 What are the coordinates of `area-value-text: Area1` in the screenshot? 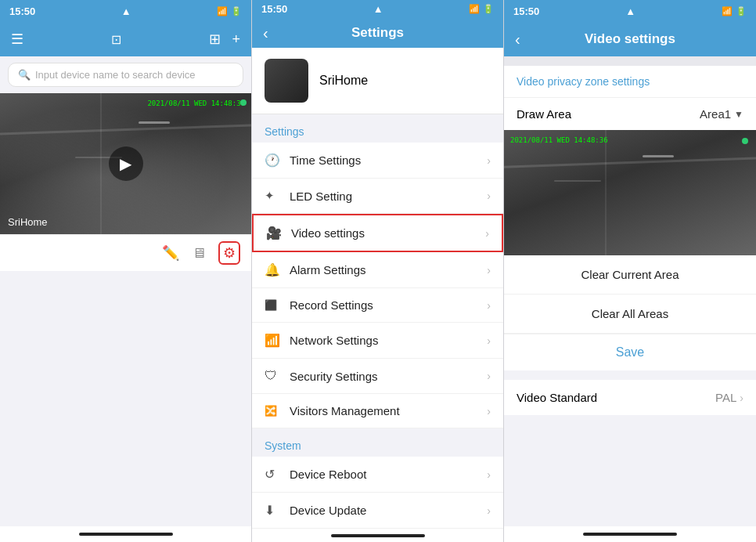 It's located at (715, 114).